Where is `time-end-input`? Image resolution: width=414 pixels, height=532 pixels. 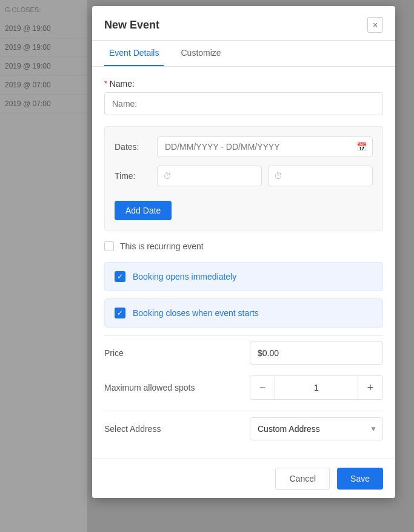 time-end-input is located at coordinates (320, 176).